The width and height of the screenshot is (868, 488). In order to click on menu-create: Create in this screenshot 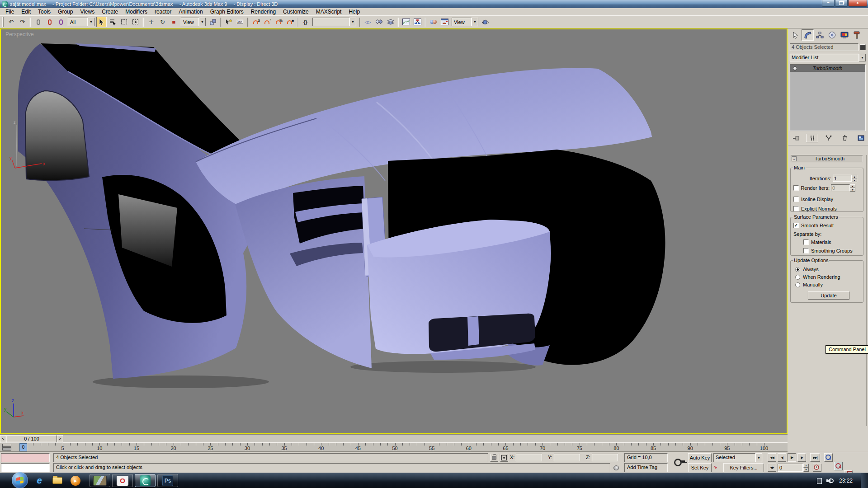, I will do `click(110, 12)`.